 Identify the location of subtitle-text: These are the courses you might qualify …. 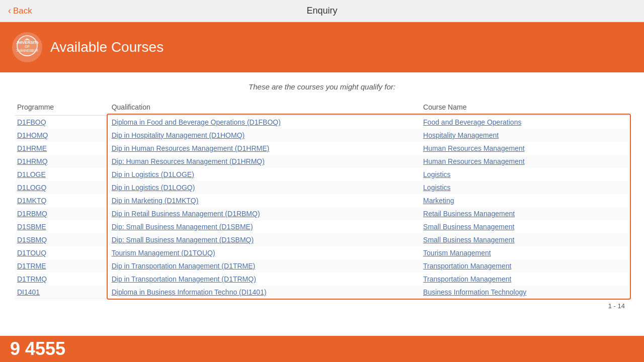
(322, 86).